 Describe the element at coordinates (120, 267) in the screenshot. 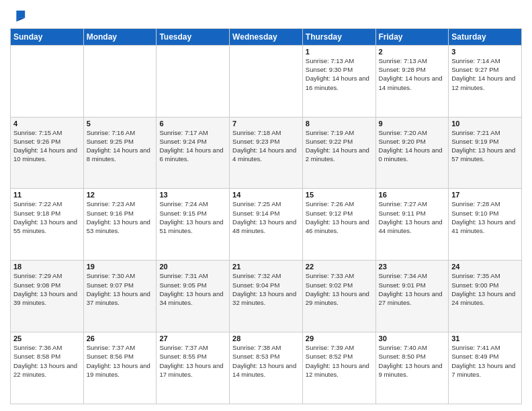

I see `day-number: 19` at that location.